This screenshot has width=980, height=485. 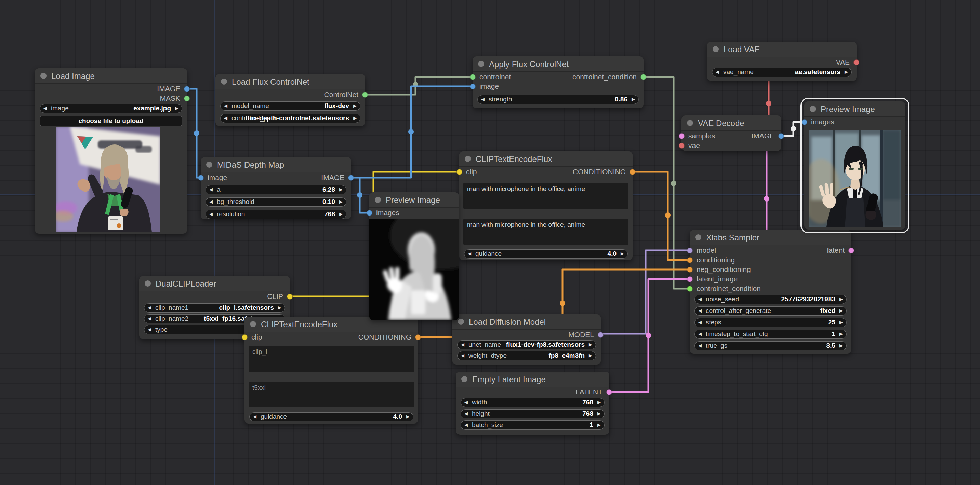 What do you see at coordinates (546, 206) in the screenshot?
I see `node-cliptextencodeflux-top: CLIPTextEncodeFluxclipCONDITIONINGman wi…` at bounding box center [546, 206].